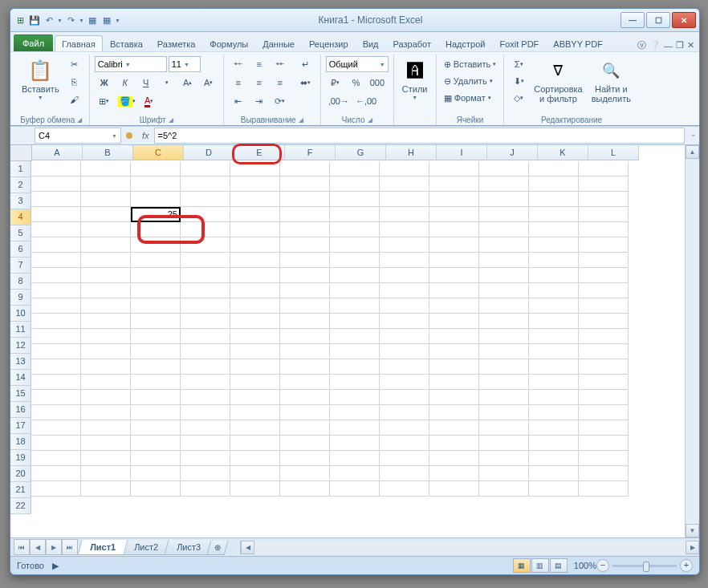  What do you see at coordinates (355, 185) in the screenshot?
I see `cell-G2` at bounding box center [355, 185].